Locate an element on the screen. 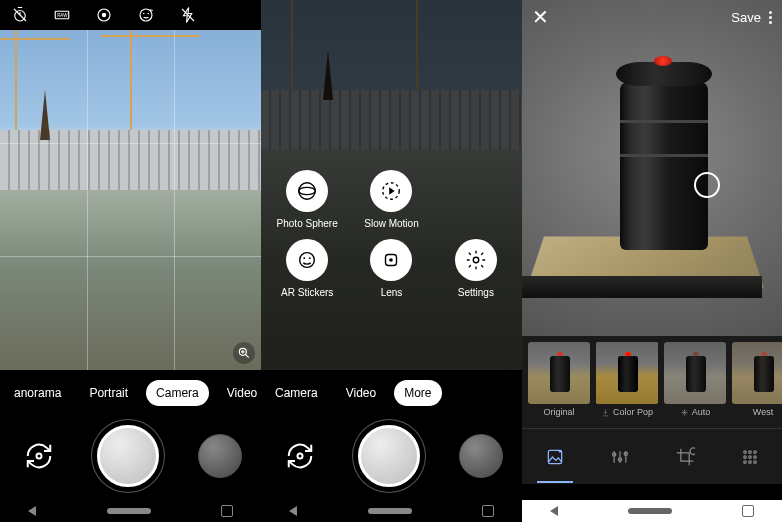 The image size is (782, 522). svg-text: RAW is located at coordinates (62, 16).